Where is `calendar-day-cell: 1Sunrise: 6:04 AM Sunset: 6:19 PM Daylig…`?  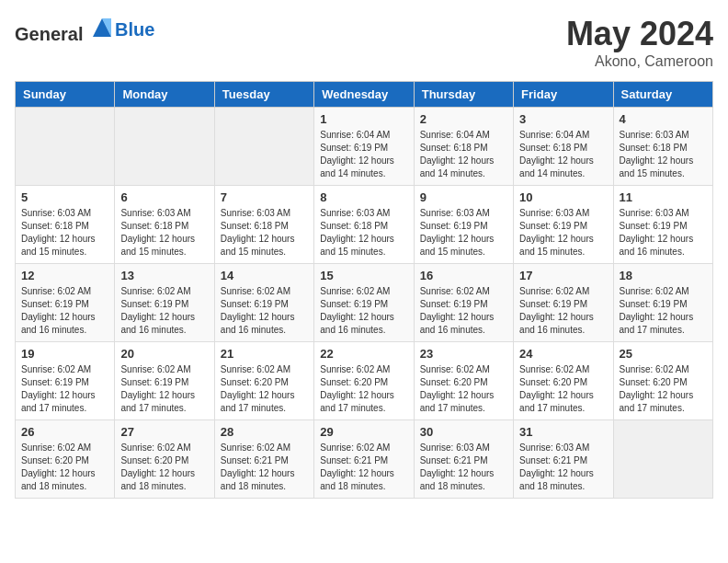
calendar-day-cell: 1Sunrise: 6:04 AM Sunset: 6:19 PM Daylig… is located at coordinates (364, 147).